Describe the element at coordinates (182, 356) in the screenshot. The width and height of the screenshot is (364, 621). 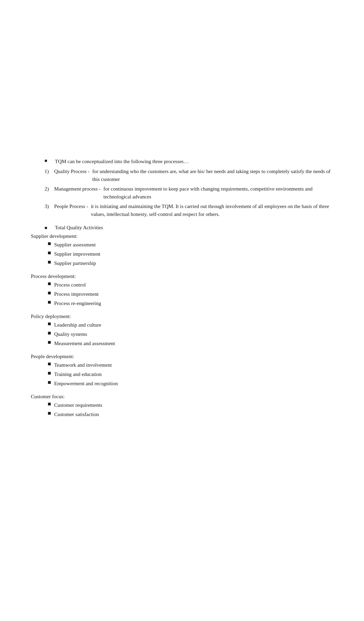
I see `category-title-3: People development:` at that location.